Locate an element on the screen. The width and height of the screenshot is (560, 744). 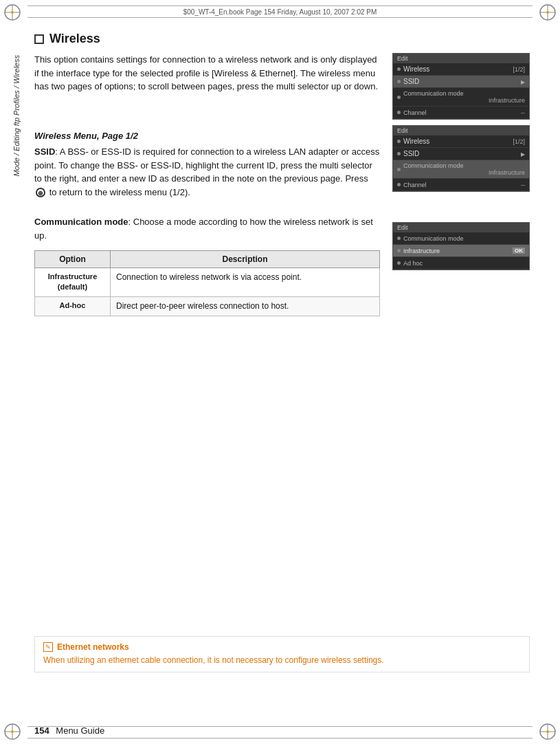
intro-paragraph: This option contains settings for connec… is located at coordinates (208, 73).